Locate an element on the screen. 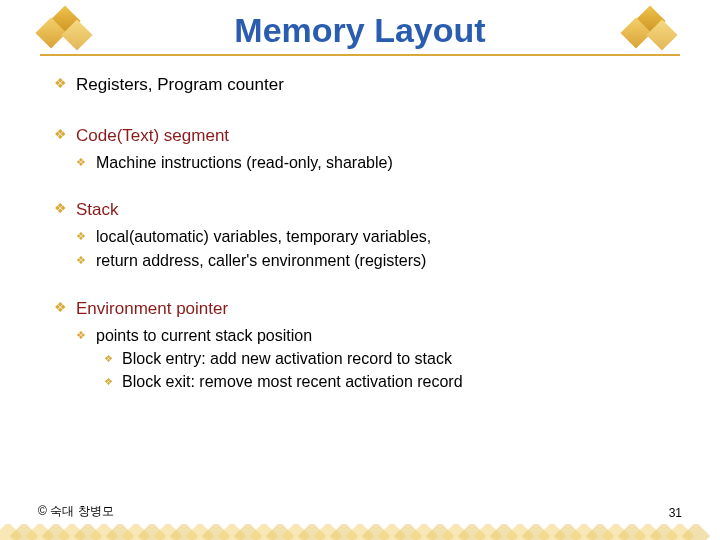 The width and height of the screenshot is (720, 540). copyright-text: © 숙대 창병모 is located at coordinates (76, 512).